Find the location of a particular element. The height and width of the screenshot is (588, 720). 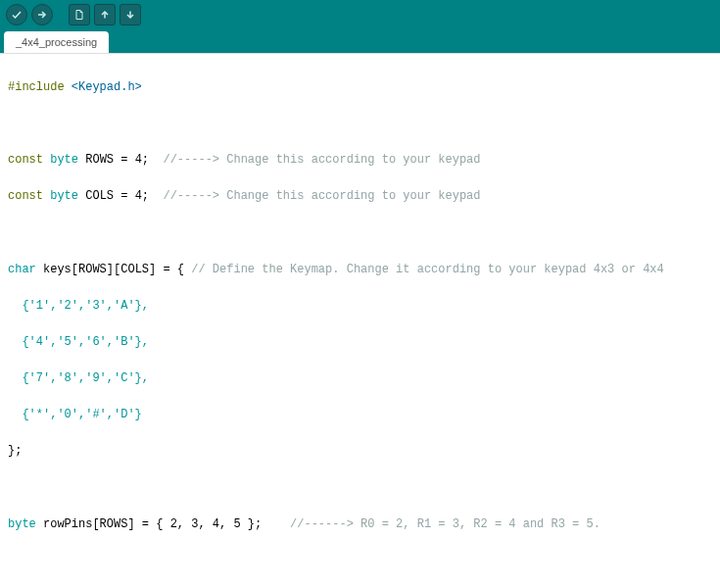

chars: {'7','8','9','C'}, is located at coordinates (78, 378).